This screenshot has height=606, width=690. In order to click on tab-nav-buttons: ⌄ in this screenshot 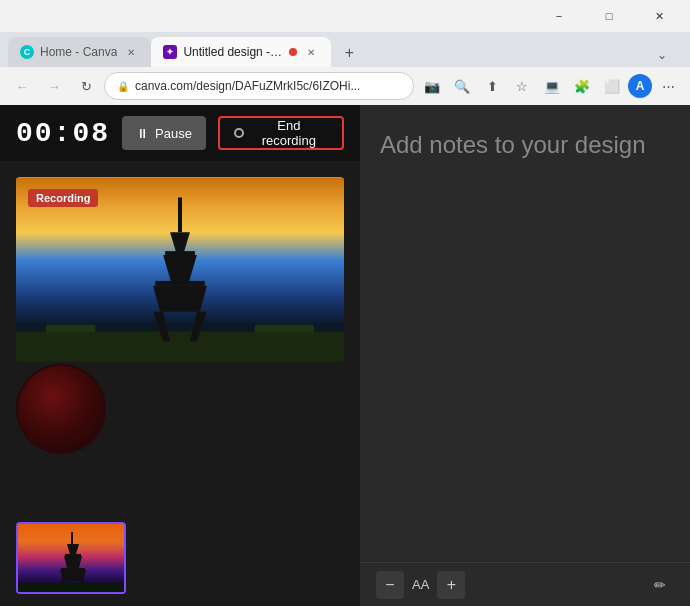, I will do `click(662, 55)`.